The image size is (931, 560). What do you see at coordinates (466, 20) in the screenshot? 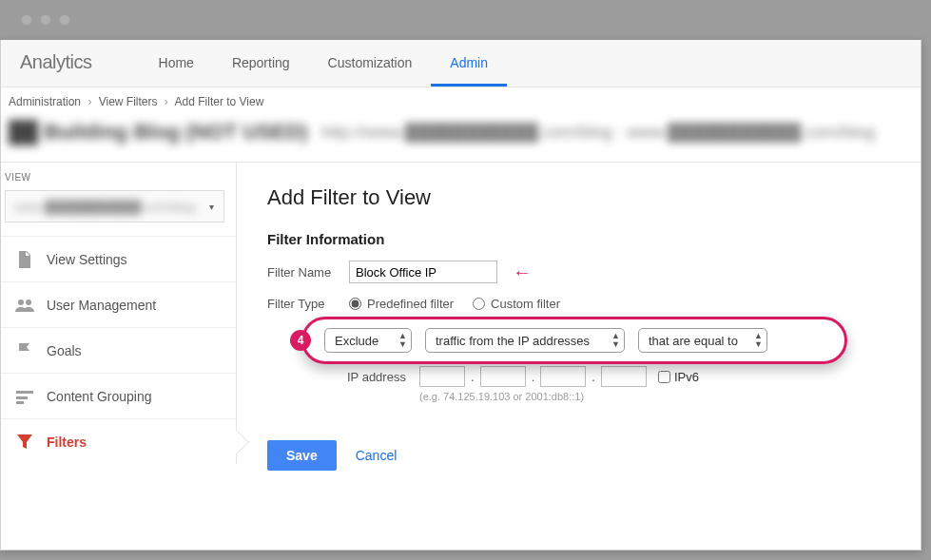
I see `window-titlebar` at bounding box center [466, 20].